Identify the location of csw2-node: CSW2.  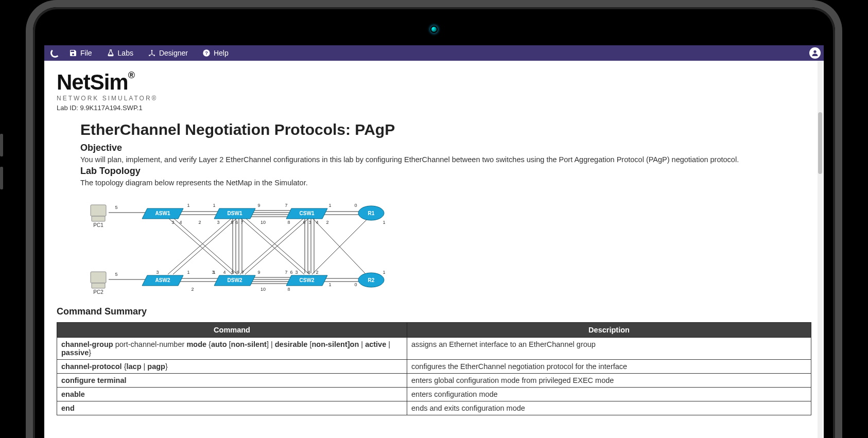
(307, 281).